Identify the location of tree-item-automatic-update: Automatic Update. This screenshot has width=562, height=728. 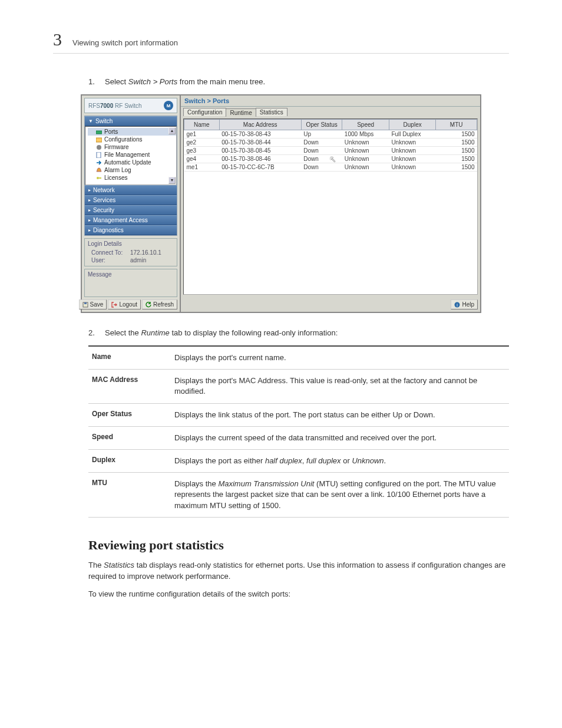
(132, 163).